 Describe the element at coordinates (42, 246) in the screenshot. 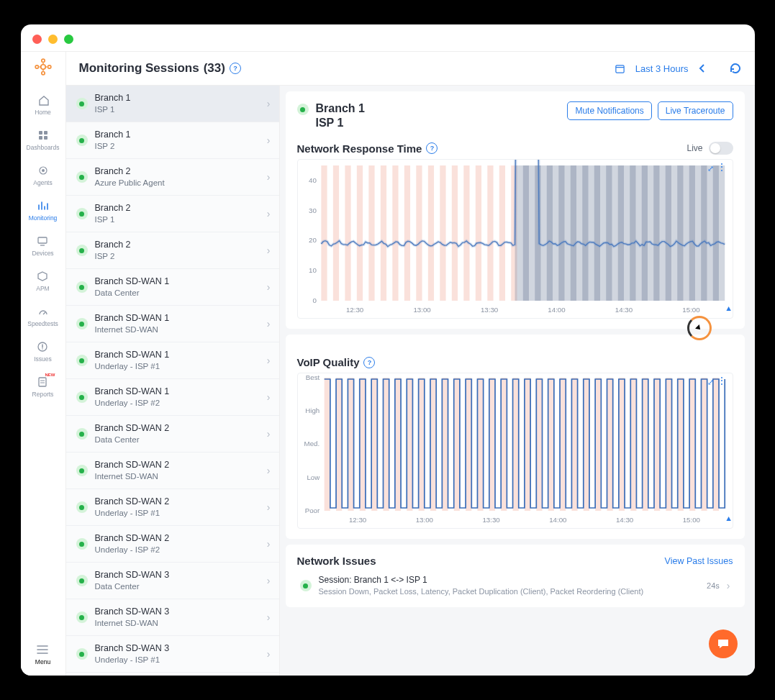

I see `nav-devices: Devices` at that location.